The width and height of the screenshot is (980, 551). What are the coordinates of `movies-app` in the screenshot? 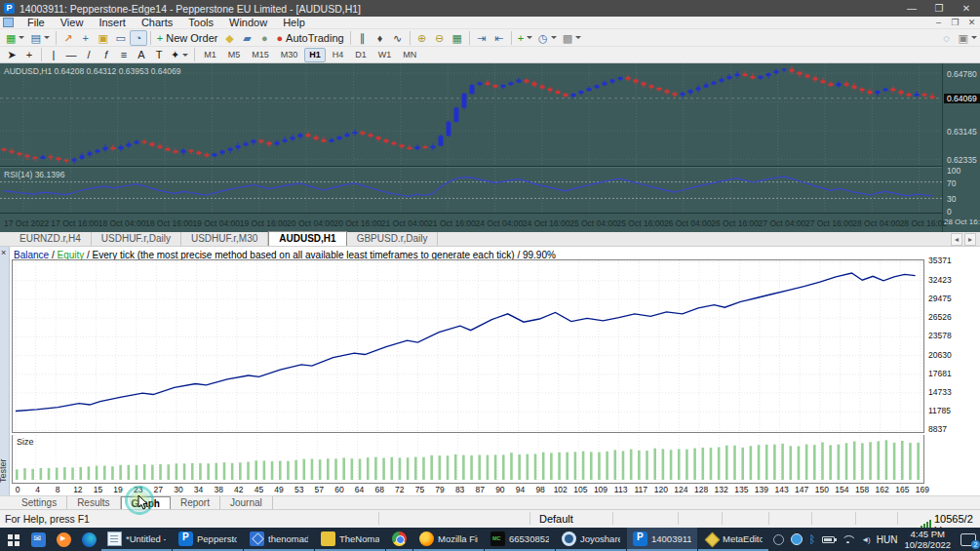 It's located at (63, 539).